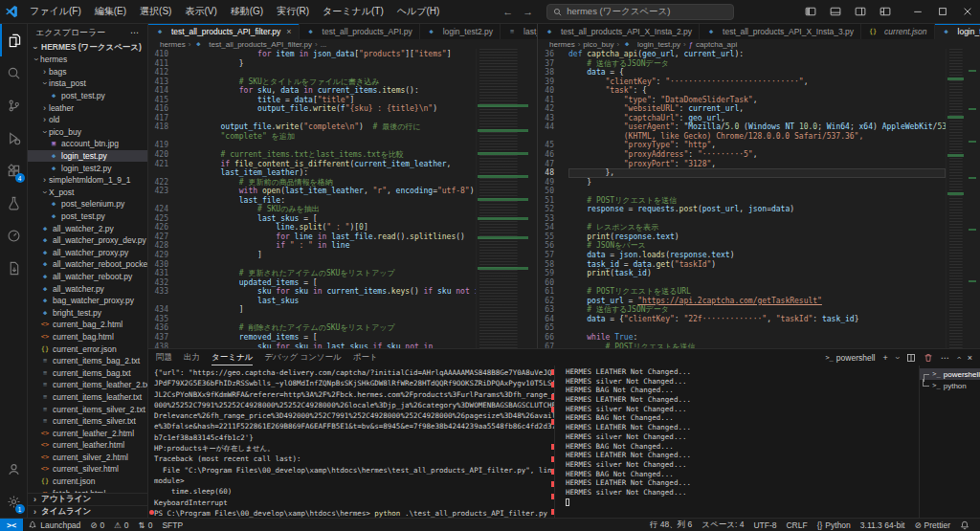 The image size is (980, 531). What do you see at coordinates (757, 237) in the screenshot?
I see `code-line: print(response.text)` at bounding box center [757, 237].